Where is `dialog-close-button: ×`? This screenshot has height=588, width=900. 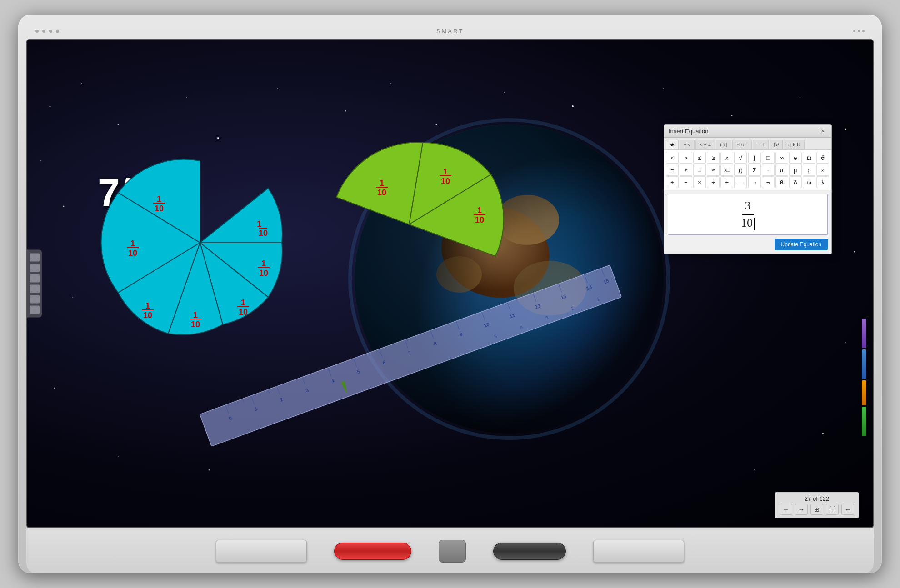 dialog-close-button: × is located at coordinates (823, 131).